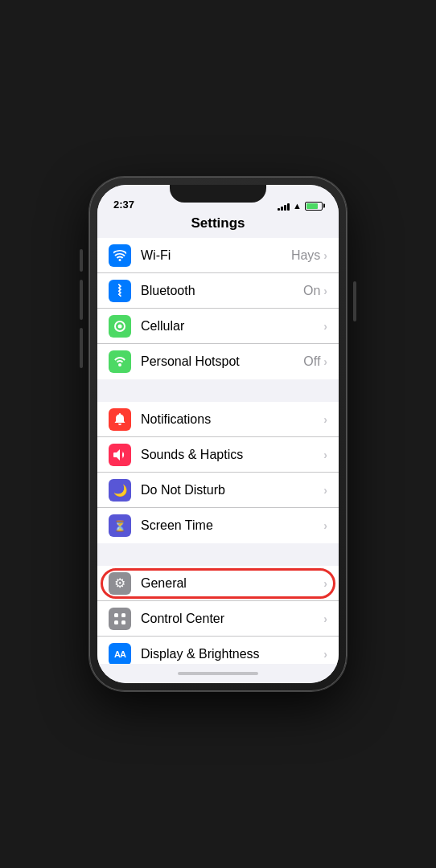 The width and height of the screenshot is (436, 868). What do you see at coordinates (283, 206) in the screenshot?
I see `signal-icon` at bounding box center [283, 206].